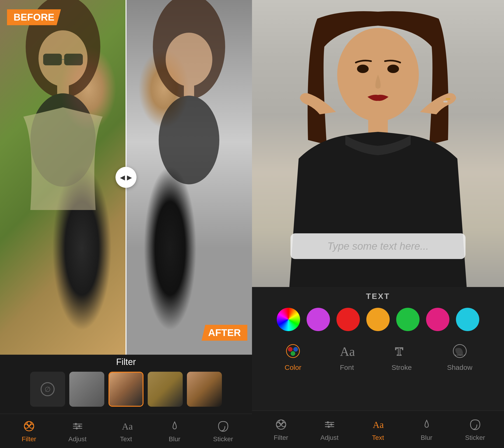 This screenshot has width=504, height=448. Describe the element at coordinates (165, 389) in the screenshot. I see `filter-vintage-img` at that location.